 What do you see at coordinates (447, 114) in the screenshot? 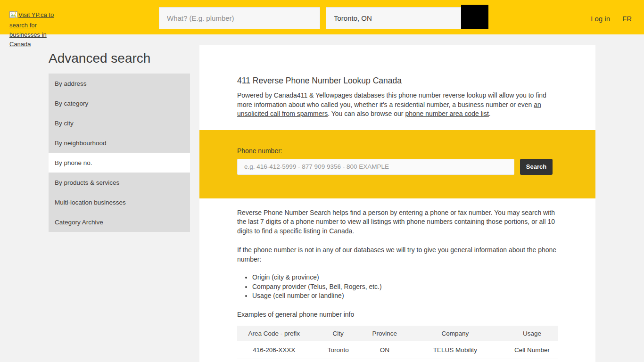
I see `area-code-list-link: phone number area code list` at bounding box center [447, 114].